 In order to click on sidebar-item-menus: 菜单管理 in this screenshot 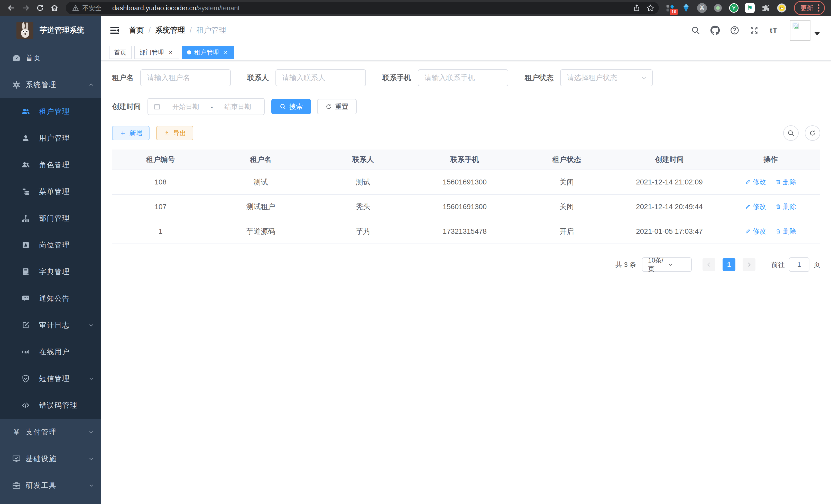, I will do `click(51, 191)`.